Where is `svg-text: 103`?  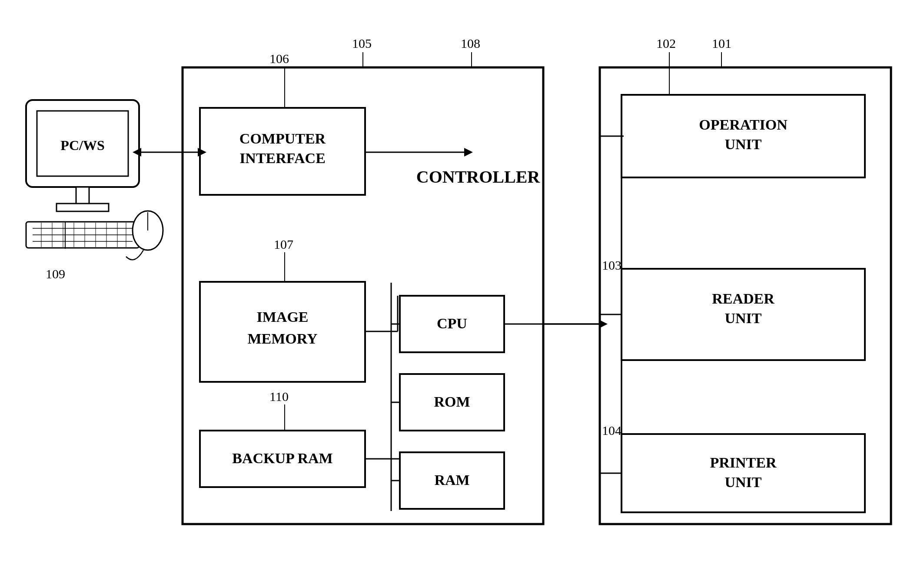 svg-text: 103 is located at coordinates (612, 265).